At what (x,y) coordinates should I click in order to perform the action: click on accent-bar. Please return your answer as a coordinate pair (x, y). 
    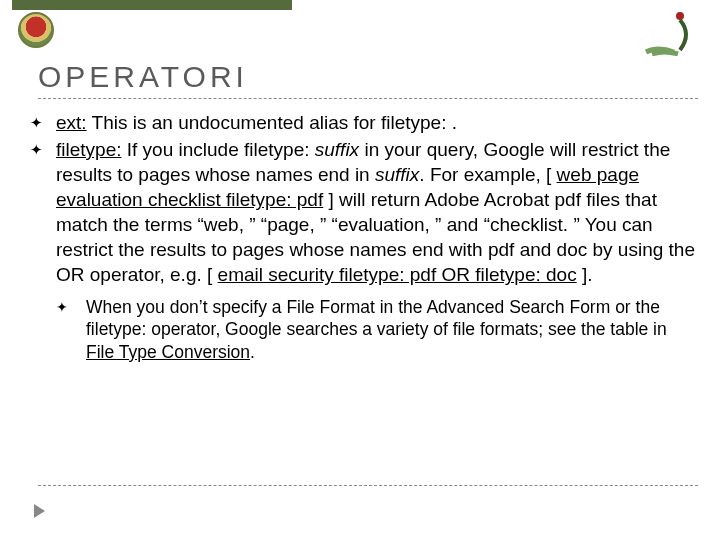
    Looking at the image, I should click on (152, 5).